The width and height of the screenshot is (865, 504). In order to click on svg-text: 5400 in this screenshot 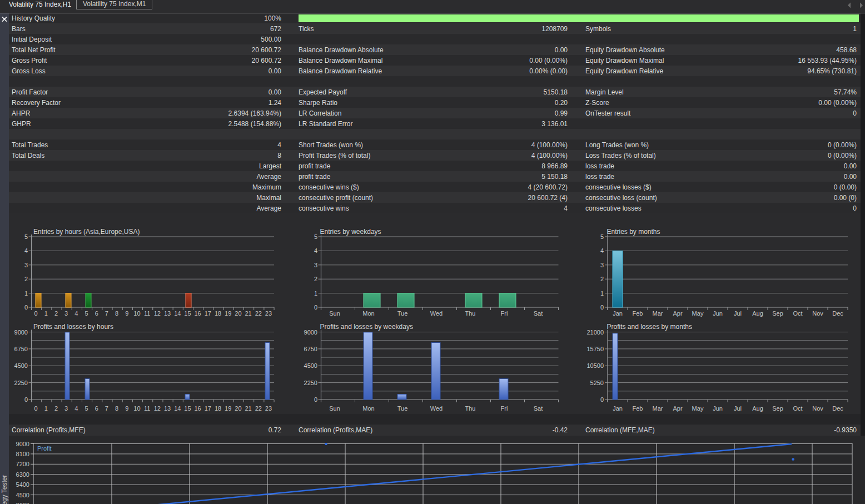, I will do `click(23, 485)`.